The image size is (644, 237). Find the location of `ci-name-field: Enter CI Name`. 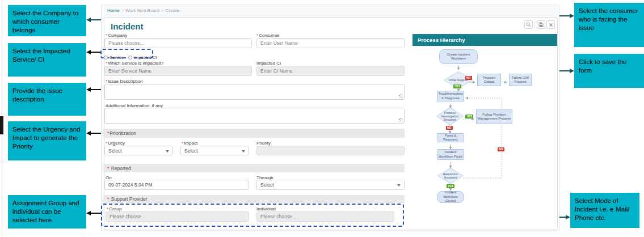

ci-name-field: Enter CI Name is located at coordinates (330, 71).